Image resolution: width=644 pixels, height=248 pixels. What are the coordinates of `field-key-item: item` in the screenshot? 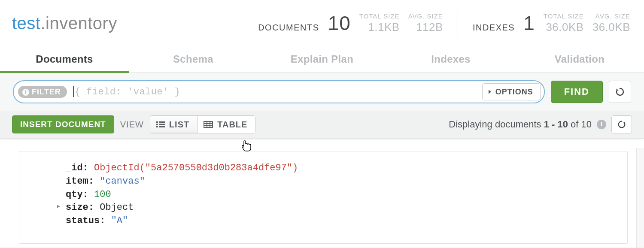 It's located at (77, 181).